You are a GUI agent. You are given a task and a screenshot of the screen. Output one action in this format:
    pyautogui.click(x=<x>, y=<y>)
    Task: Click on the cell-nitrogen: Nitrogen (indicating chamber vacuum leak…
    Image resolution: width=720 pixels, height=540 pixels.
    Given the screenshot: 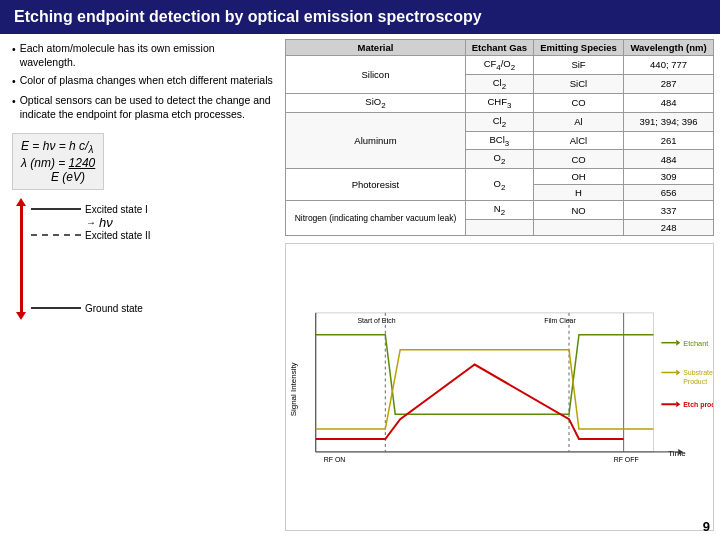 What is the action you would take?
    pyautogui.click(x=376, y=218)
    